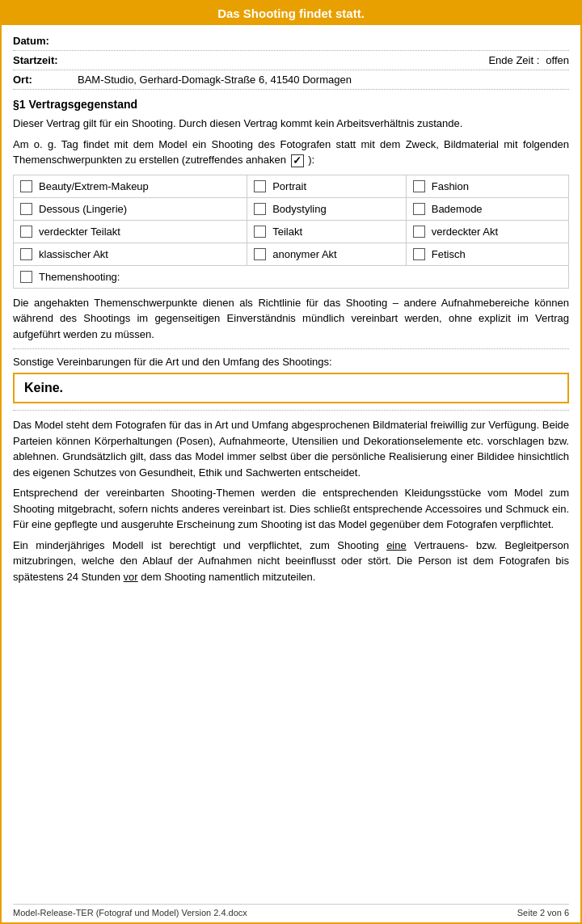  I want to click on table-cell: Beauty/Extrem-Makeup, so click(131, 186).